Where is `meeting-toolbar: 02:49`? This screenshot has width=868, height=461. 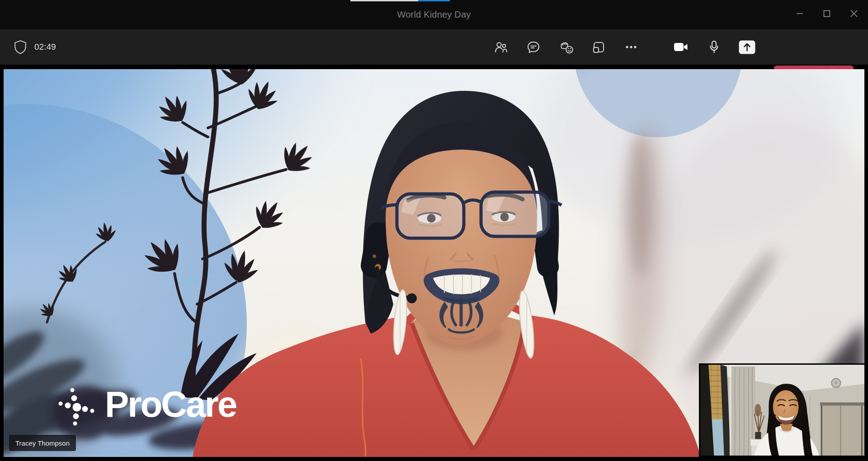
meeting-toolbar: 02:49 is located at coordinates (434, 47).